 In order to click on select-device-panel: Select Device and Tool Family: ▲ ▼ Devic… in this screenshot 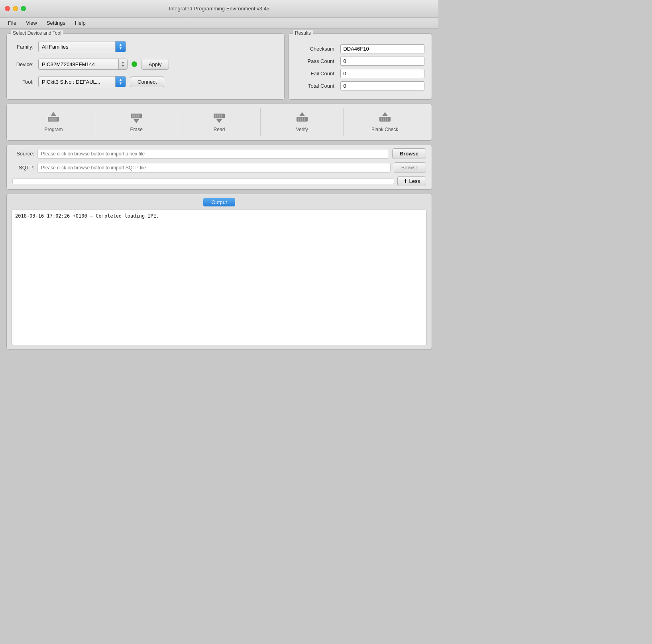, I will do `click(145, 67)`.